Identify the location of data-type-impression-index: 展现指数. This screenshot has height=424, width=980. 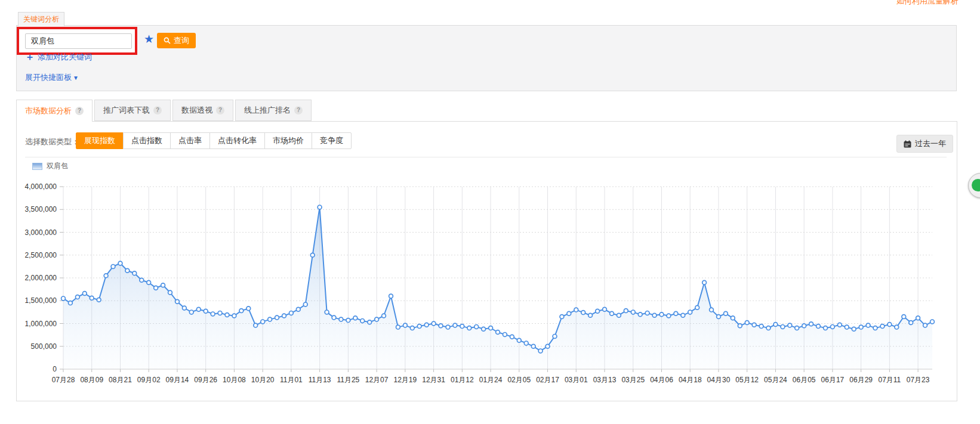
(100, 141).